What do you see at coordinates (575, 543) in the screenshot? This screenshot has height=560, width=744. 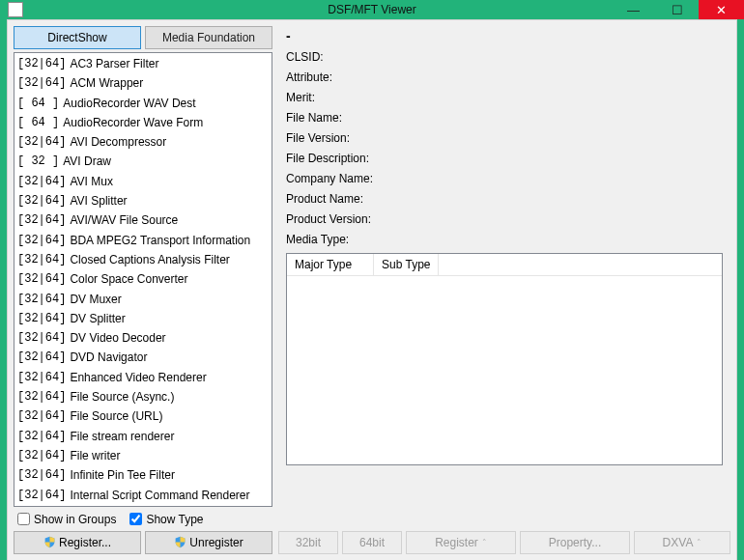 I see `property-button: Property...` at bounding box center [575, 543].